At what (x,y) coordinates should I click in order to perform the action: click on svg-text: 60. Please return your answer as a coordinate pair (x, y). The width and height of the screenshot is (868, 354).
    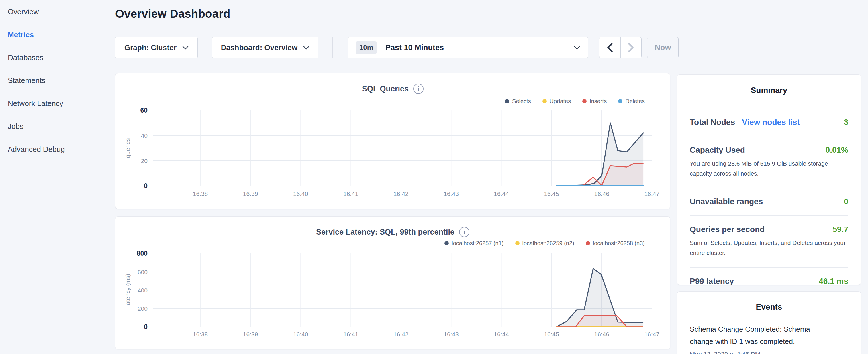
    Looking at the image, I should click on (144, 110).